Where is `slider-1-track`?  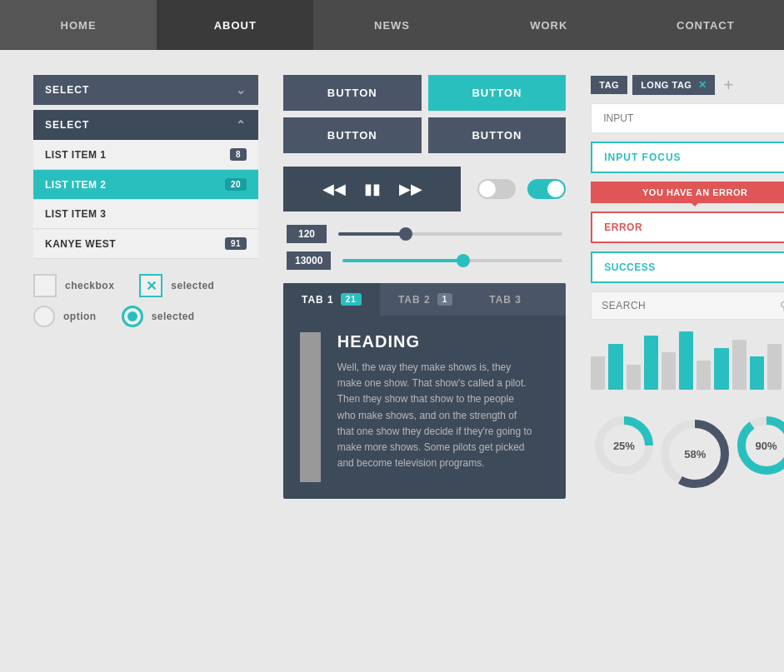
slider-1-track is located at coordinates (450, 234).